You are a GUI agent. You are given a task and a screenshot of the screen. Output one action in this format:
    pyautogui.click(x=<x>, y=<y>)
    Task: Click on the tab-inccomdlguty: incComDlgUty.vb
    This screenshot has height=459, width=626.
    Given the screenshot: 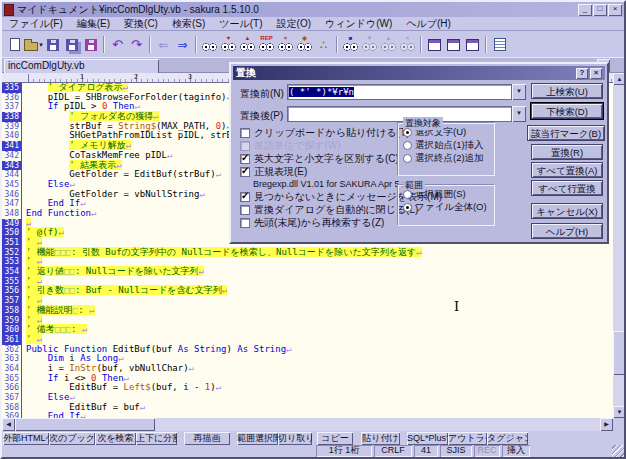 What is the action you would take?
    pyautogui.click(x=82, y=66)
    